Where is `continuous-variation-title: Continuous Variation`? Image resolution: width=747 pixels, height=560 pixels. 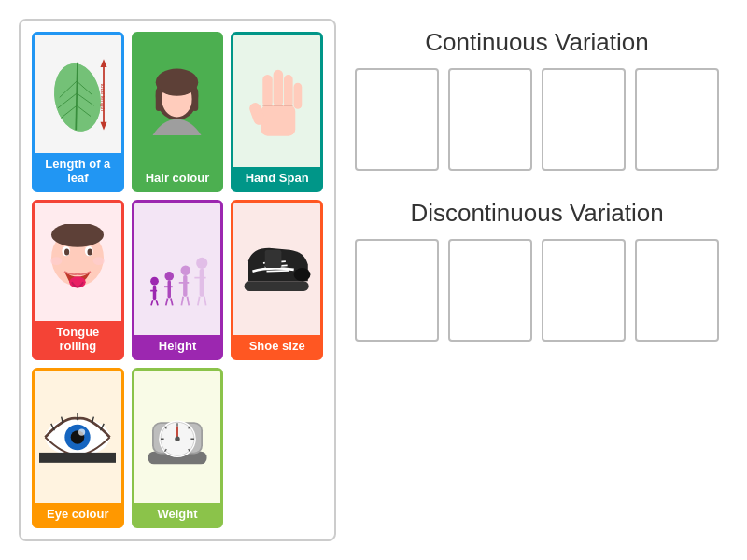 continuous-variation-title: Continuous Variation is located at coordinates (537, 43).